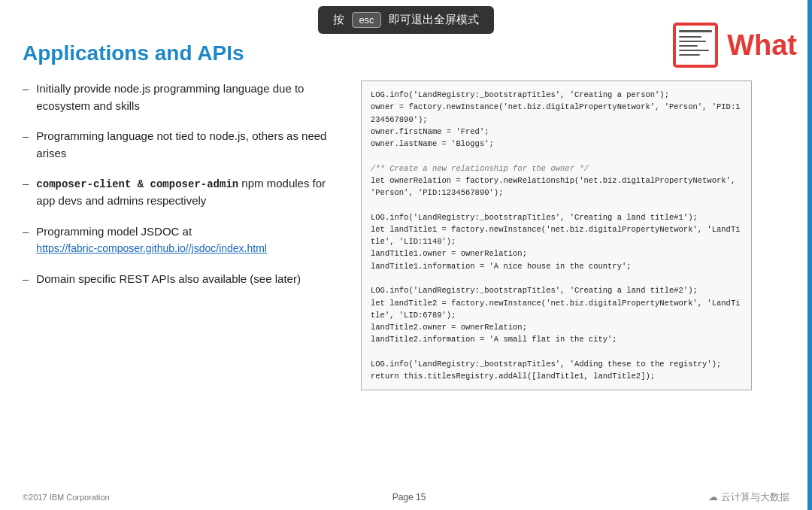  What do you see at coordinates (556, 144) in the screenshot?
I see `code-line: owner.lastName = 'Bloggs';` at bounding box center [556, 144].